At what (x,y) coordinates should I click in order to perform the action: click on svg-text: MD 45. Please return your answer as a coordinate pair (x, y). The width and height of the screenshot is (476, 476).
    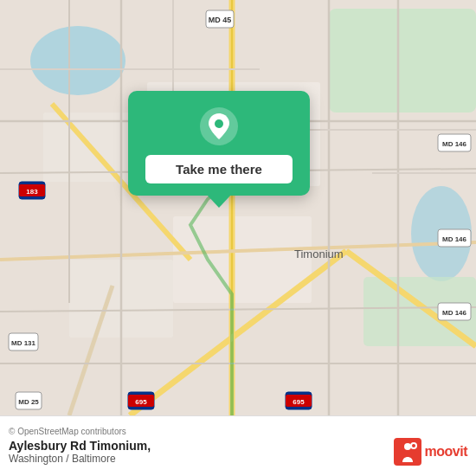
    Looking at the image, I should click on (220, 20).